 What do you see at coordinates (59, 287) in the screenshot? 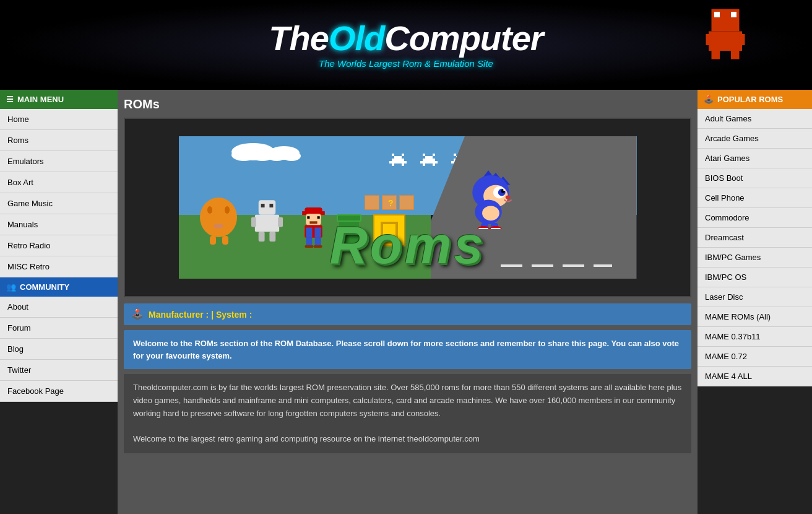
I see `community-header: 👥 COMMUNITY` at bounding box center [59, 287].